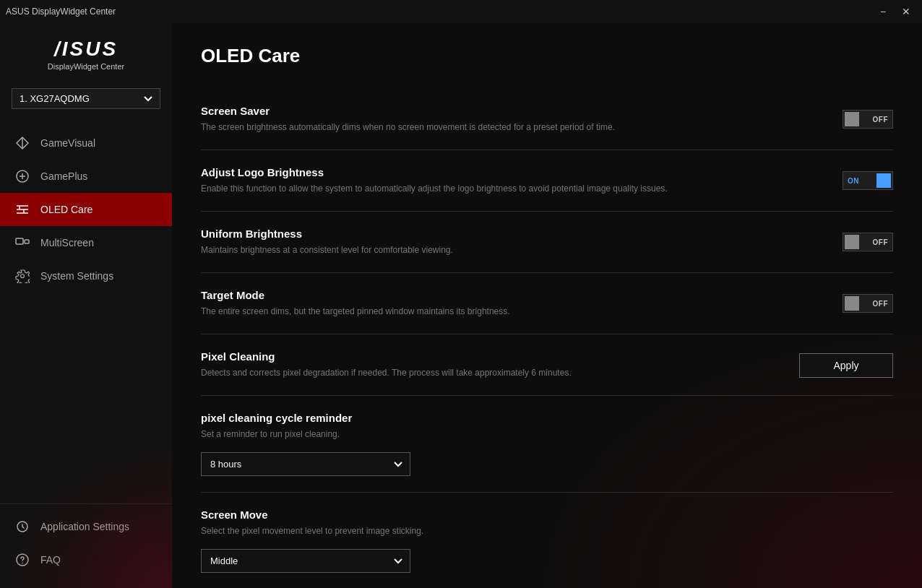  What do you see at coordinates (306, 464) in the screenshot?
I see `setting-select-wrap-pixel-cycle: 4 hours 8 hours 12 hours 24 hours Off` at bounding box center [306, 464].